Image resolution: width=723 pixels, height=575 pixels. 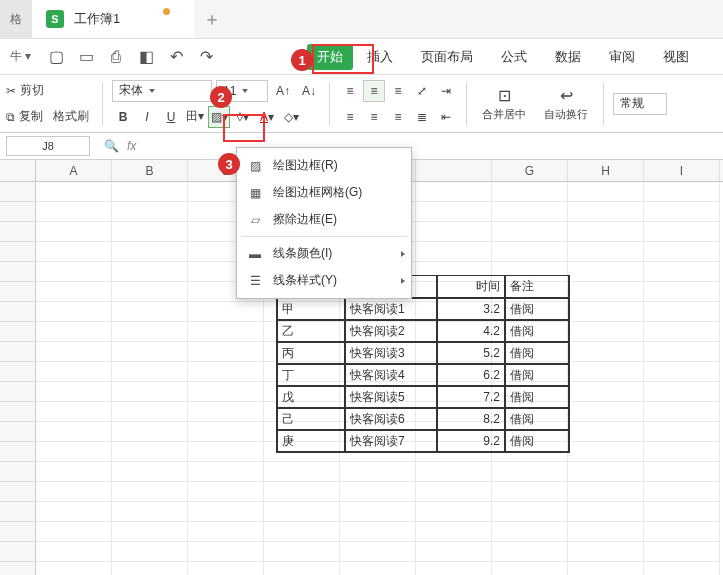 What do you see at coordinates (422, 117) in the screenshot?
I see `distribute-icon: ≣` at bounding box center [422, 117].